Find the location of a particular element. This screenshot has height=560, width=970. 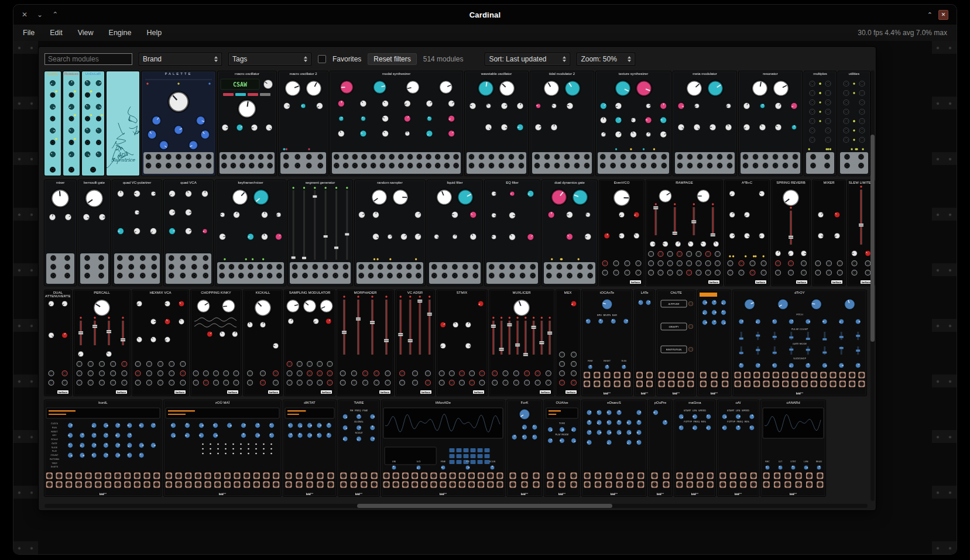

module-macro-oscillator: macro oscillator is located at coordinates (247, 123).